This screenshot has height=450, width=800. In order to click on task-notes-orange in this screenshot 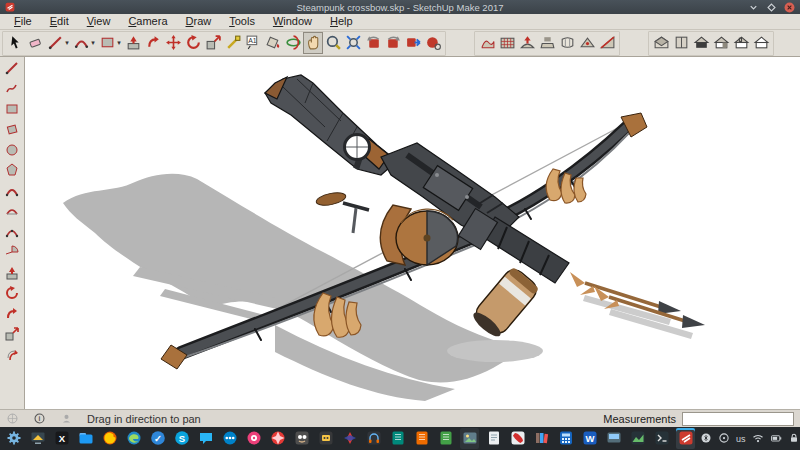, I will do `click(422, 438)`.